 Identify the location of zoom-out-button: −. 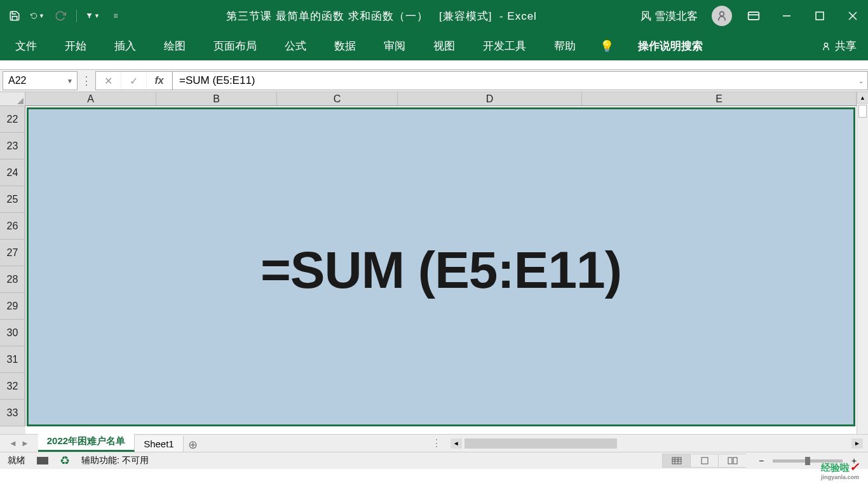
(761, 461).